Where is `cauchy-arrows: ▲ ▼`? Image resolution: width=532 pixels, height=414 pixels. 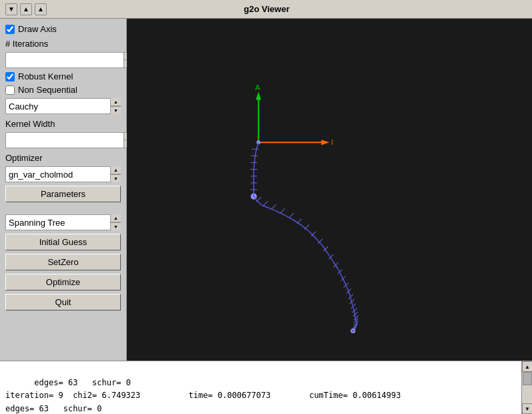 cauchy-arrows: ▲ ▼ is located at coordinates (115, 106).